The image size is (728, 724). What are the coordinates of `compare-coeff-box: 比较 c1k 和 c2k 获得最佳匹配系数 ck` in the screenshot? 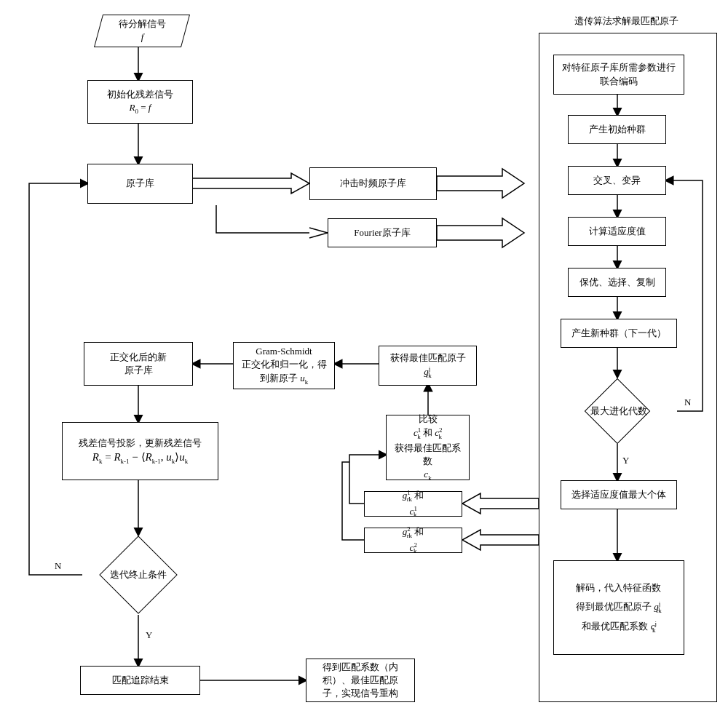 It's located at (428, 447).